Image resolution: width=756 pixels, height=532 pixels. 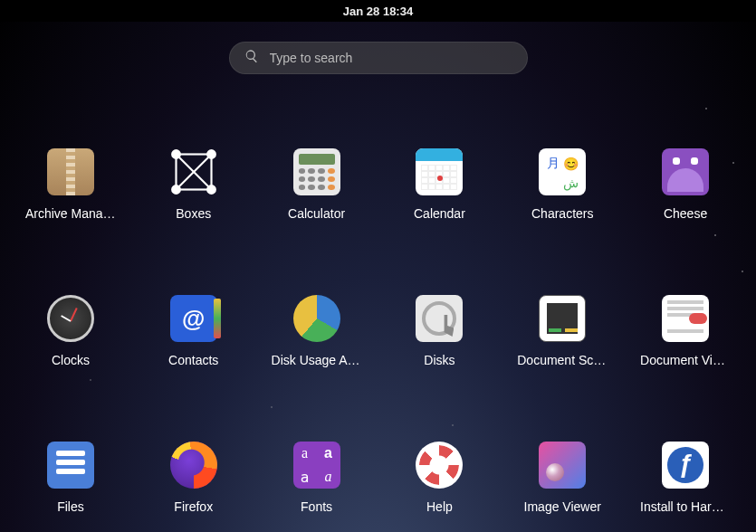 What do you see at coordinates (685, 465) in the screenshot?
I see `fedora-installer-icon` at bounding box center [685, 465].